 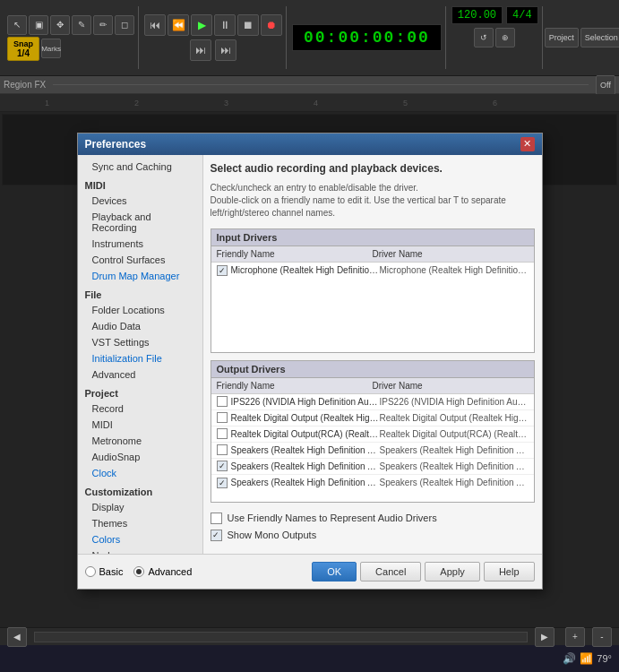 What do you see at coordinates (140, 473) in the screenshot?
I see `sidebar-item-clock: Clock` at bounding box center [140, 473].